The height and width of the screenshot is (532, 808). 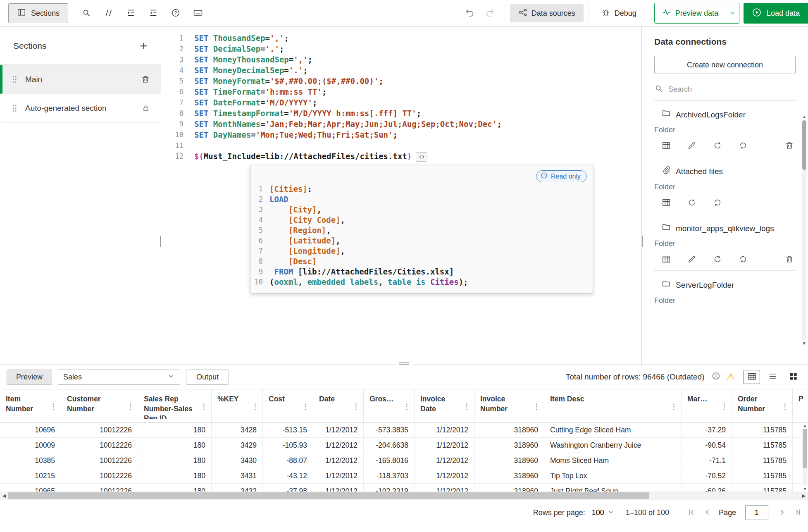 What do you see at coordinates (732, 89) in the screenshot?
I see `connections-search-input` at bounding box center [732, 89].